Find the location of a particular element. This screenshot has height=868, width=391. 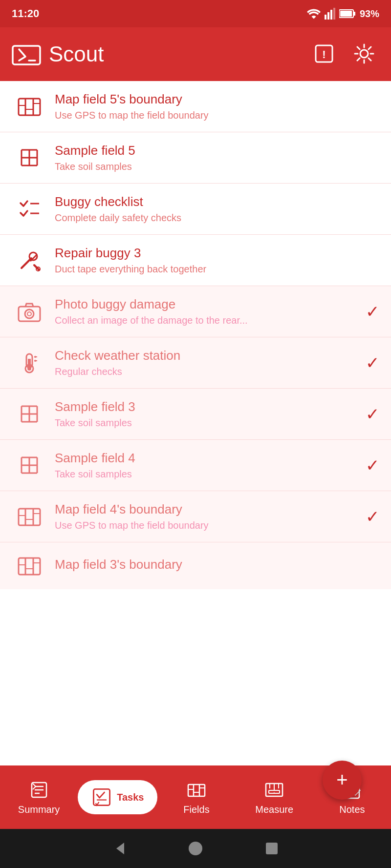

recents-icon is located at coordinates (272, 848).